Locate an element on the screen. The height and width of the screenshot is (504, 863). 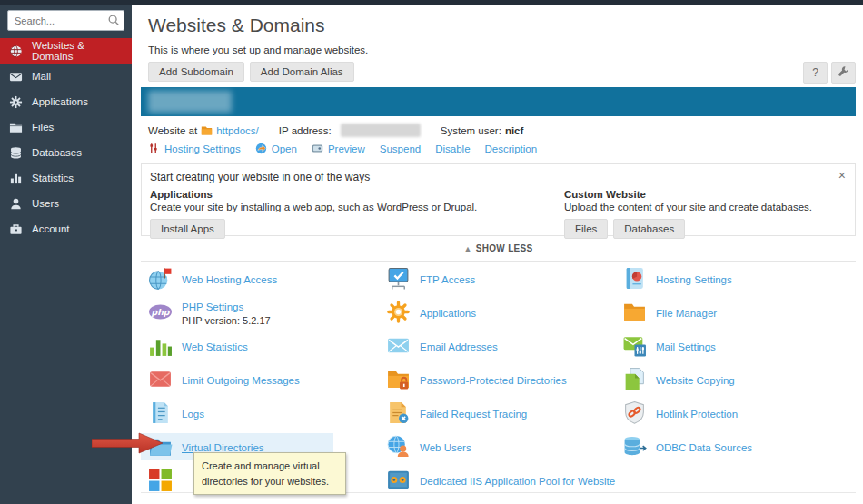
tool-limit-outgoing-messages: Limit Outgoing Messages is located at coordinates (263, 380).